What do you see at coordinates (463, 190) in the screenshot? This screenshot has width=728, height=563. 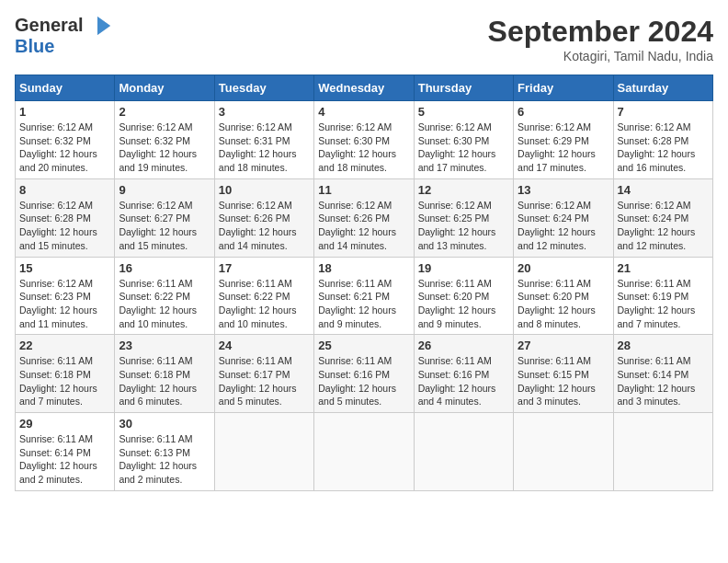 I see `day-number: 12` at bounding box center [463, 190].